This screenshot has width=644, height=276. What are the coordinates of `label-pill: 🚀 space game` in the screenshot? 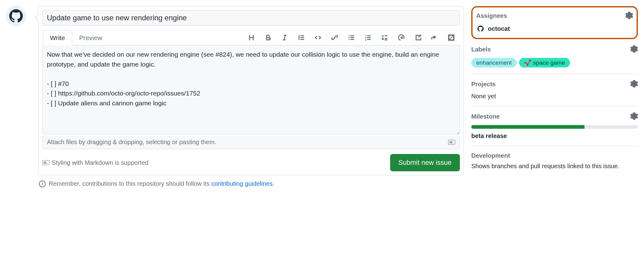 It's located at (545, 63).